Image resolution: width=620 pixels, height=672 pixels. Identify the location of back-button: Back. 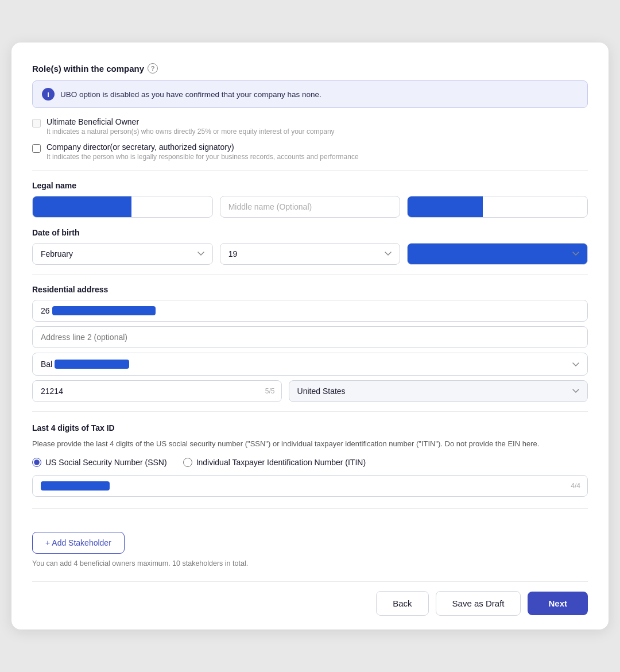
(402, 603).